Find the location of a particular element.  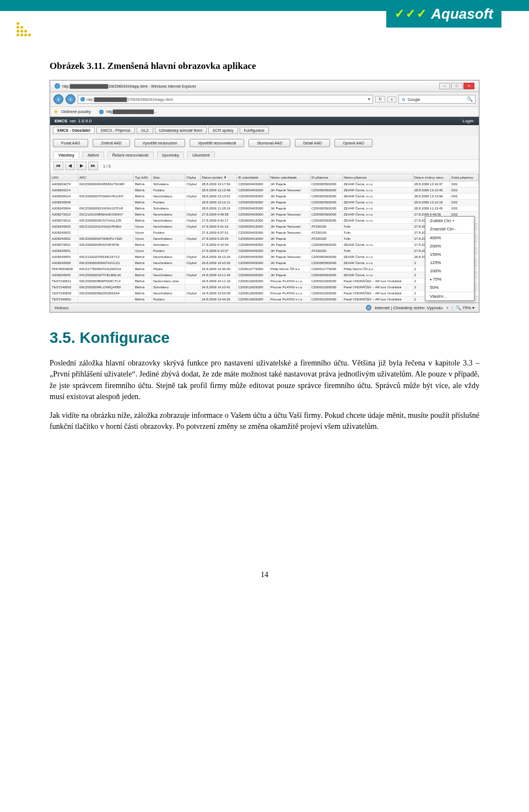

column-header: LRN is located at coordinates (64, 178).